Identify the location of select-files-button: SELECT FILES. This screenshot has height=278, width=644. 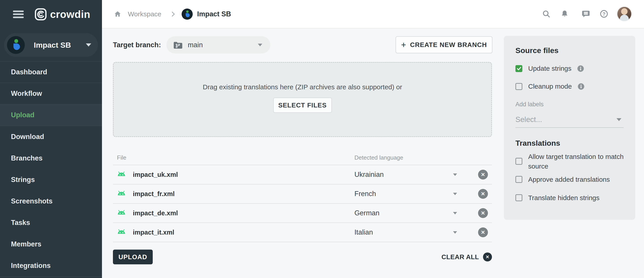
(302, 105).